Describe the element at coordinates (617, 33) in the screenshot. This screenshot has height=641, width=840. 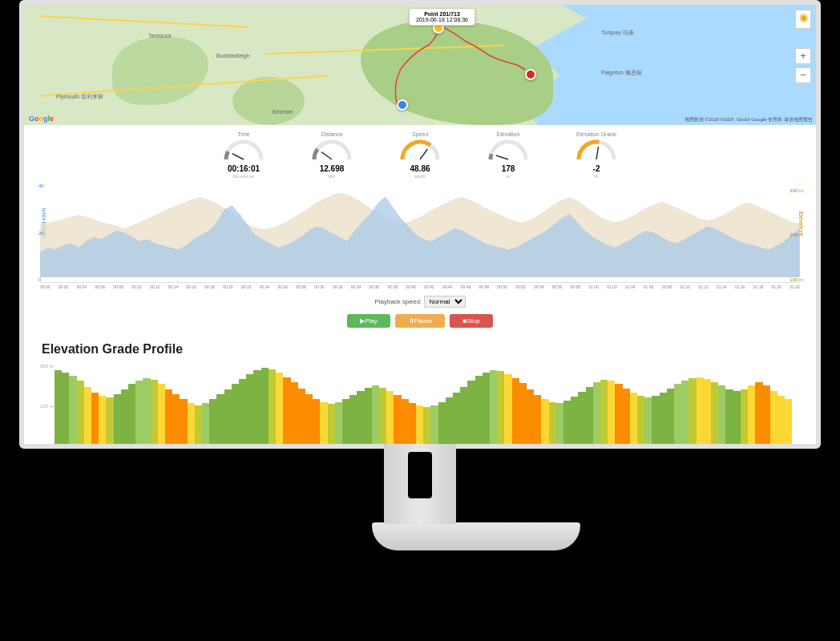
I see `place-label: Torquay 托基` at that location.